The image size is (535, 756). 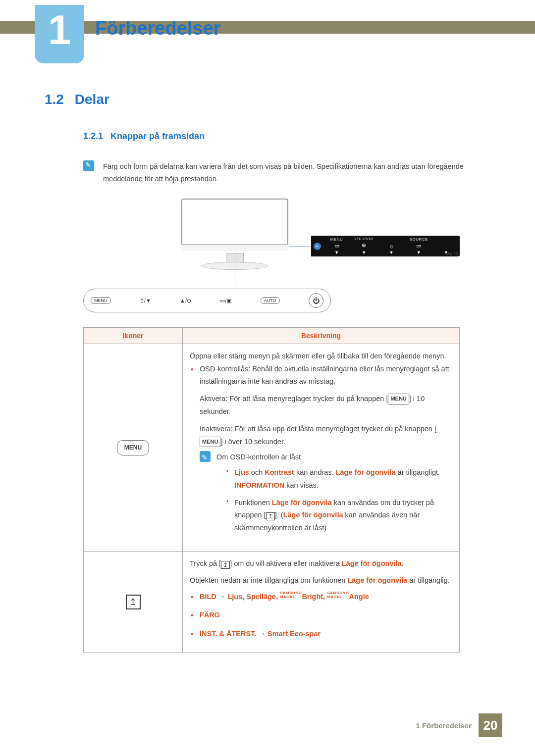 I want to click on list-item: INST. & ÅTERST. → Smart Eco-spar, so click(x=326, y=634).